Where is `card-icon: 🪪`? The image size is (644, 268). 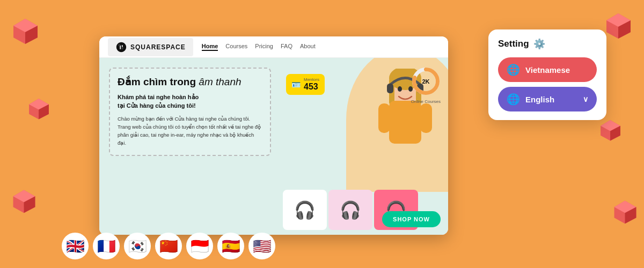
card-icon: 🪪 is located at coordinates (296, 85).